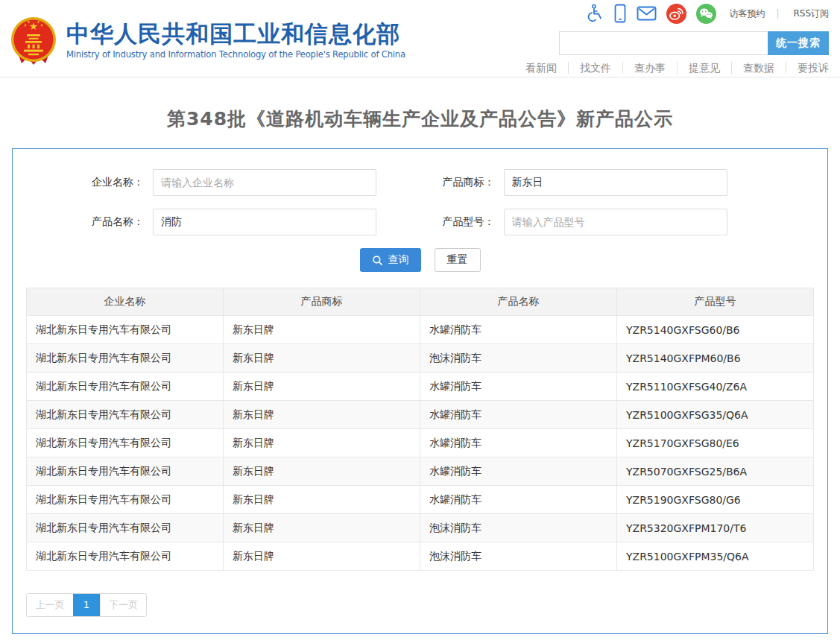  What do you see at coordinates (704, 68) in the screenshot?
I see `header-nav-item: 提意见` at bounding box center [704, 68].